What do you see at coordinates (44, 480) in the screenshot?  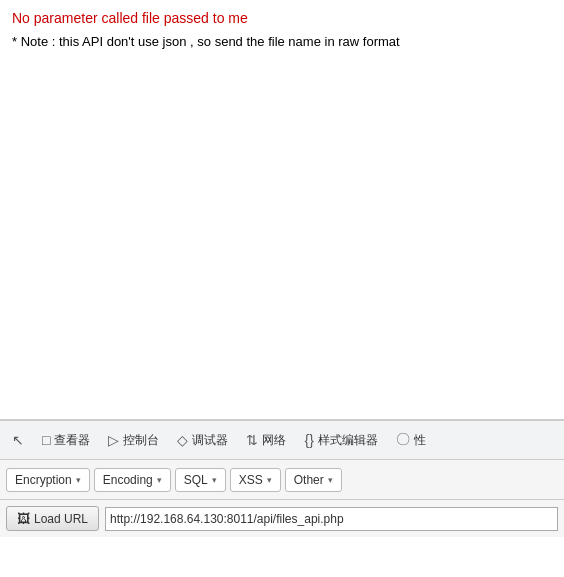 I see `encryption-label: Encryption` at bounding box center [44, 480].